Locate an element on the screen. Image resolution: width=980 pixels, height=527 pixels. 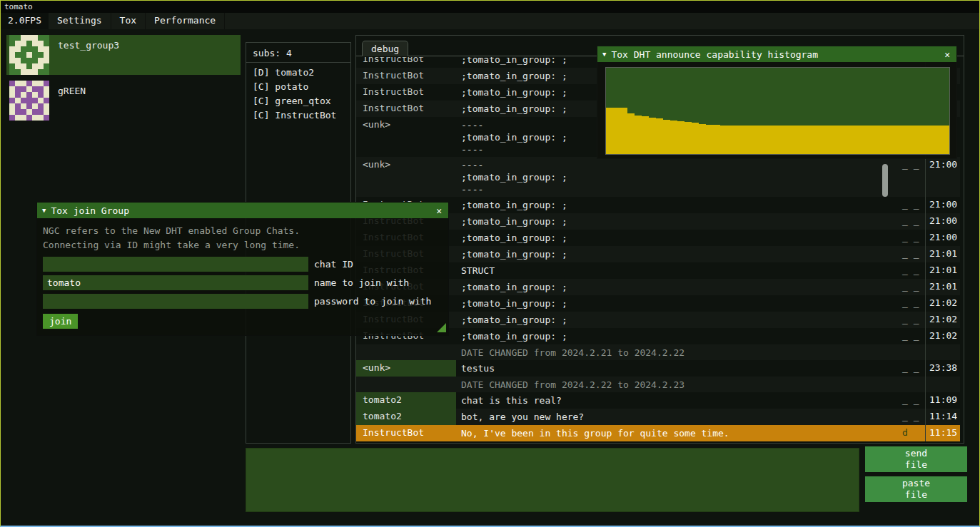
password-to-join-with-input is located at coordinates (176, 301).